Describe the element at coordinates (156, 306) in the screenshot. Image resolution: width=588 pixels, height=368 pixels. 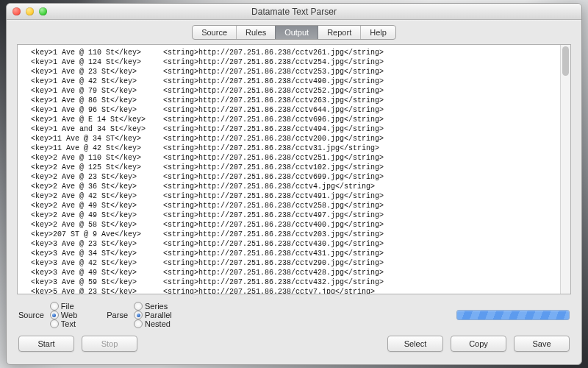
I see `parse-option-label: Series` at that location.